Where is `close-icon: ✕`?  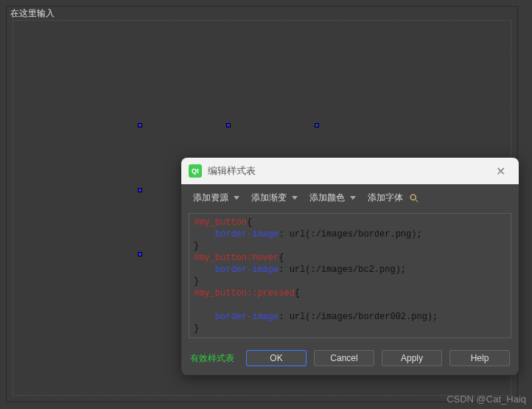
close-icon: ✕ is located at coordinates (501, 171).